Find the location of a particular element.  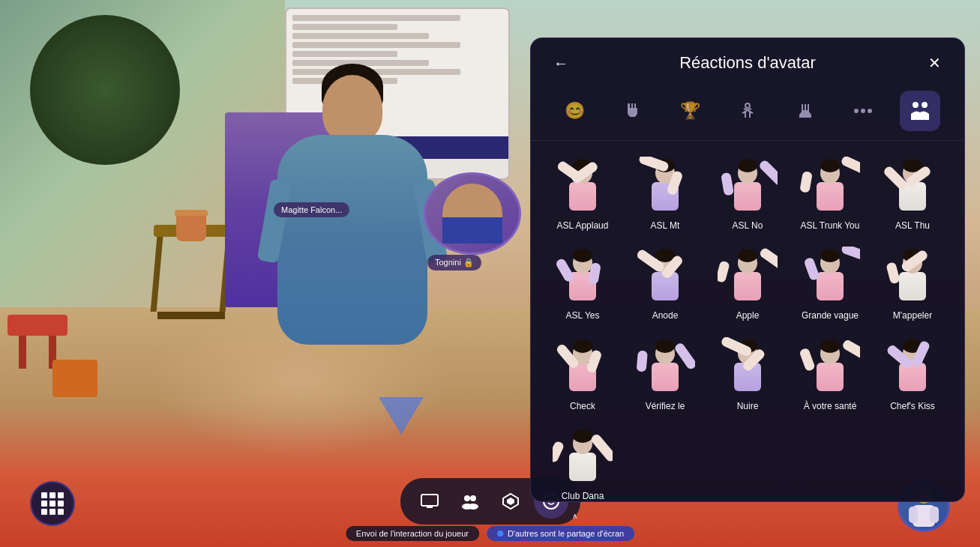

category-asl-selected is located at coordinates (920, 111).